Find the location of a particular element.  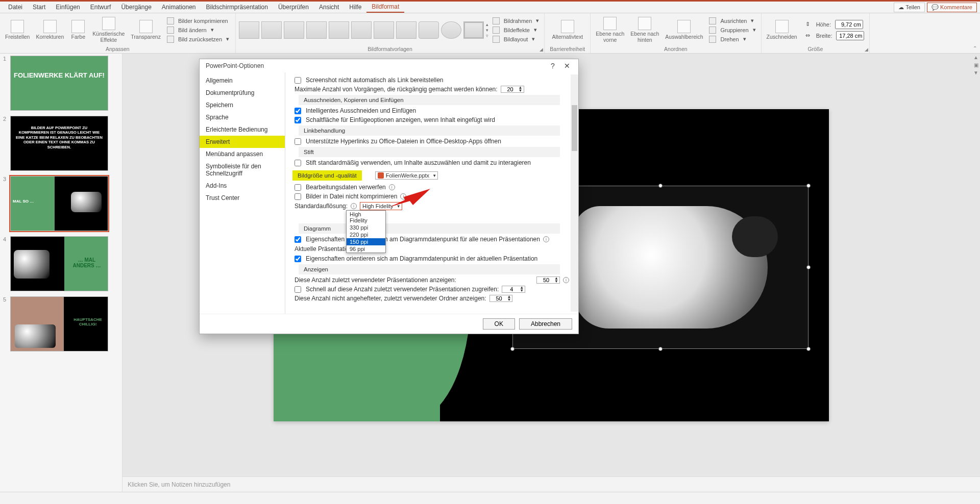

slide-thumb-1: 1 FOLIENWERKE KLÄRT AUF! is located at coordinates (61, 83).